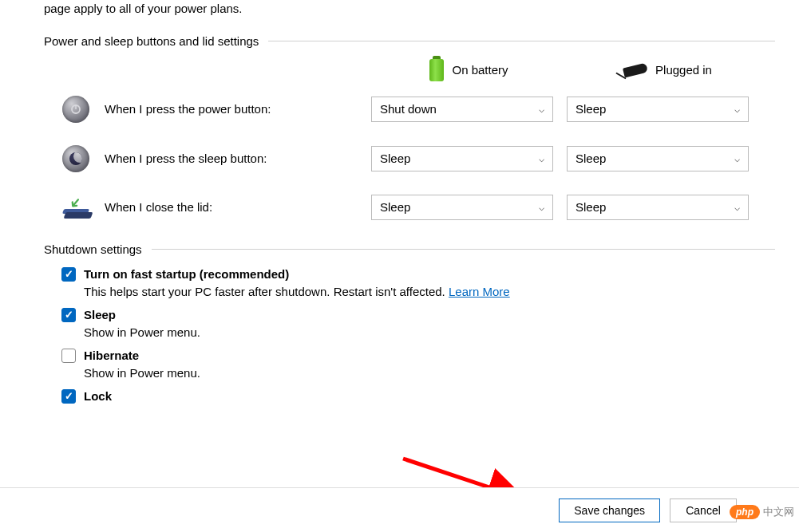 The width and height of the screenshot is (799, 532). What do you see at coordinates (409, 159) in the screenshot?
I see `row-sleep-button: When I press the sleep button: Sleep⌵ Sl…` at bounding box center [409, 159].